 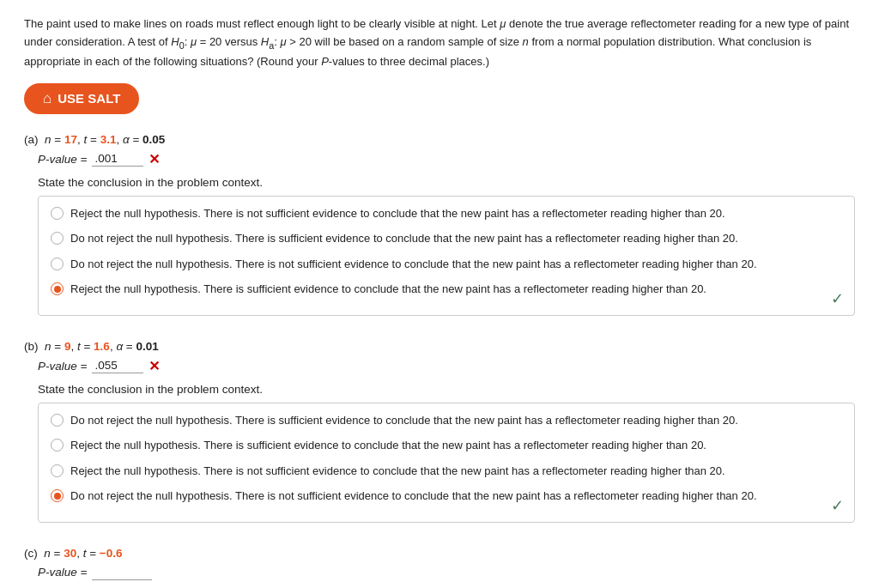 I want to click on salt-icon: ⌂, so click(x=47, y=99).